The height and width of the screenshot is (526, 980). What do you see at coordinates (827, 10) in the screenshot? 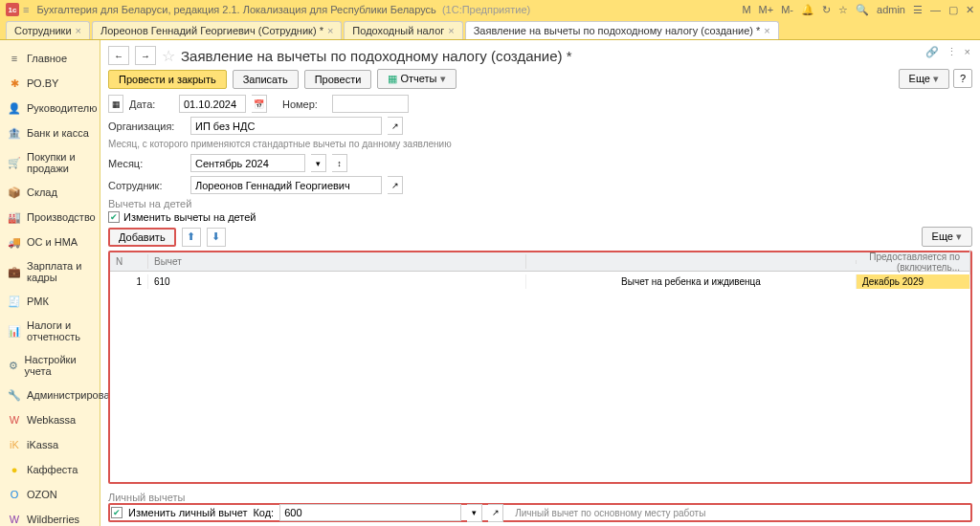
I see `history-icon: ↻` at bounding box center [827, 10].